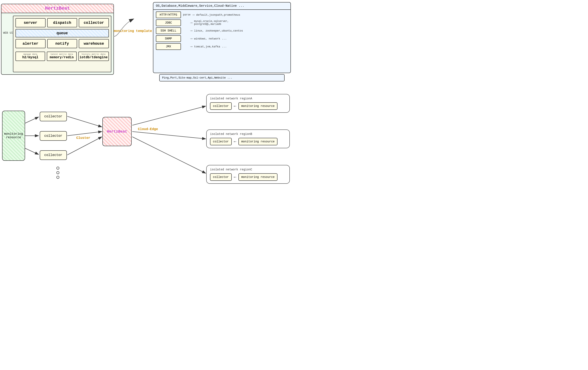  What do you see at coordinates (53, 117) in the screenshot?
I see `collector-1-box: collector` at bounding box center [53, 117].